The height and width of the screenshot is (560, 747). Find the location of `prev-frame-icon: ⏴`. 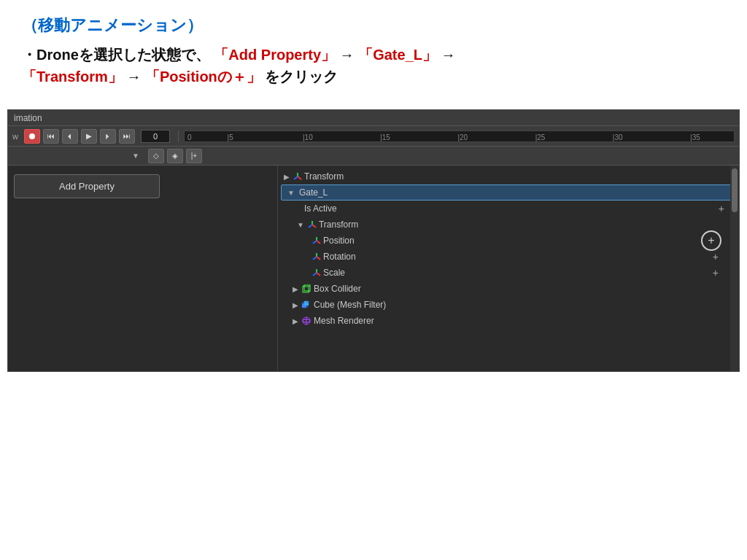

prev-frame-icon: ⏴ is located at coordinates (70, 136).